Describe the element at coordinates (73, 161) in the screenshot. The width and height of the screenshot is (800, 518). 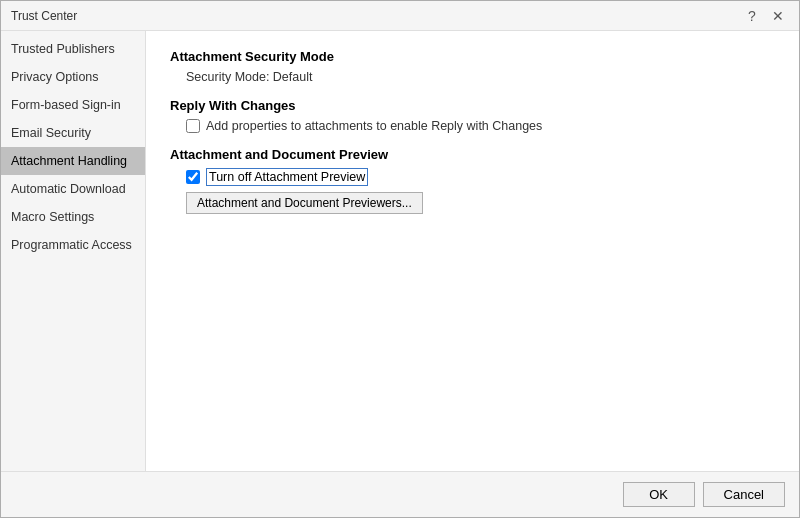
I see `sidebar-item-attachment-handling: Attachment Handling` at that location.